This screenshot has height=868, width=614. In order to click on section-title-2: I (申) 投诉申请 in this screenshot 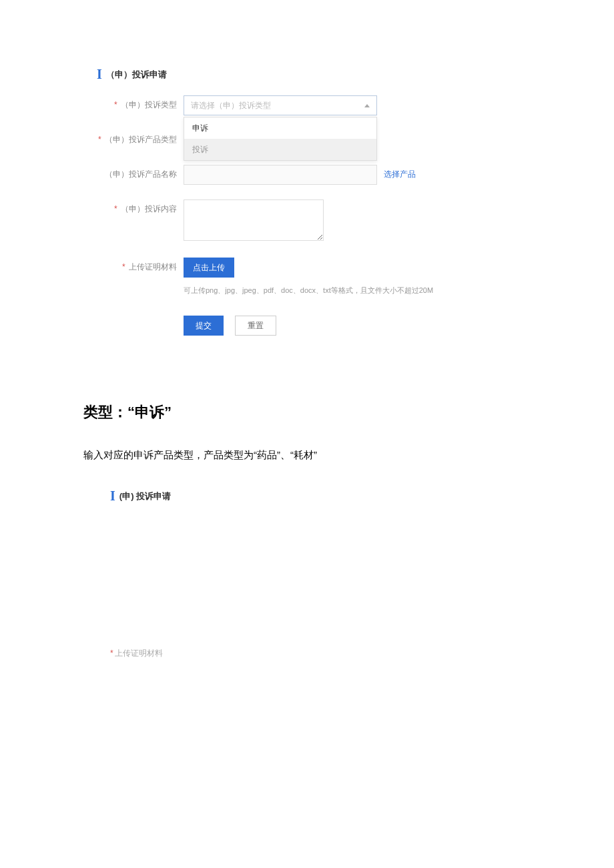, I will do `click(317, 496)`.